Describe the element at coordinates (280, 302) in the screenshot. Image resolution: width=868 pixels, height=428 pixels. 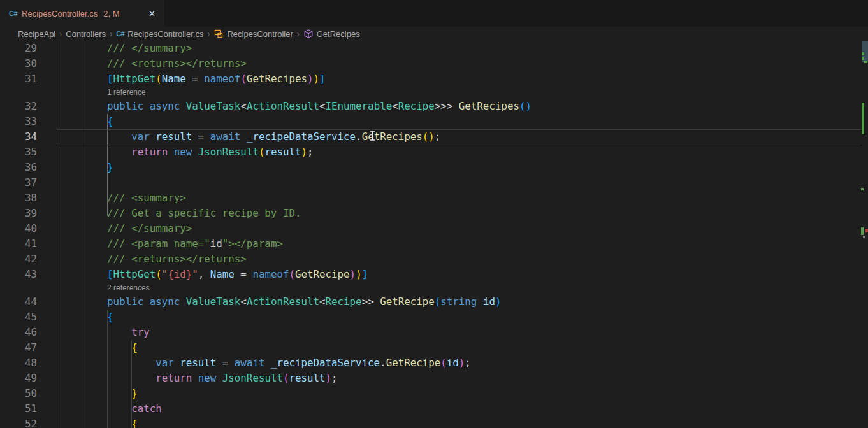
I see `code-text: public async ValueTask<ActionResult<Reci…` at that location.